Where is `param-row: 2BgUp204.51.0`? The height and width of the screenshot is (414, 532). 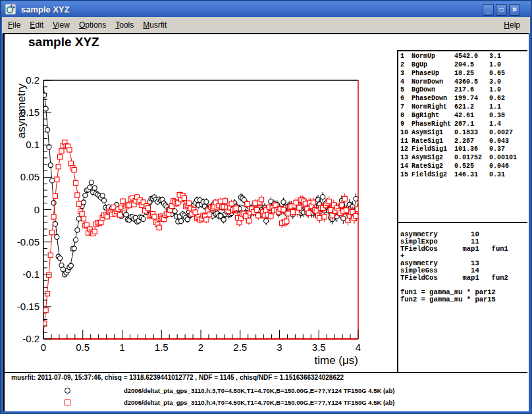 param-row: 2BgUp204.51.0 is located at coordinates (463, 65).